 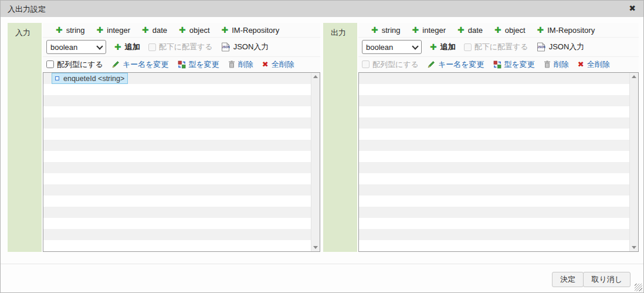 I want to click on type-button-label: date, so click(x=160, y=31).